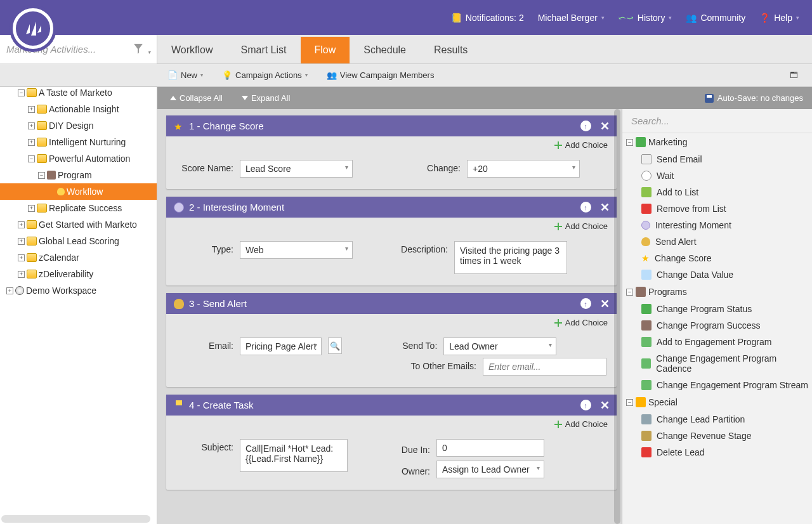 This screenshot has width=812, height=524. What do you see at coordinates (185, 75) in the screenshot?
I see `new-button: 📄New▾` at bounding box center [185, 75].